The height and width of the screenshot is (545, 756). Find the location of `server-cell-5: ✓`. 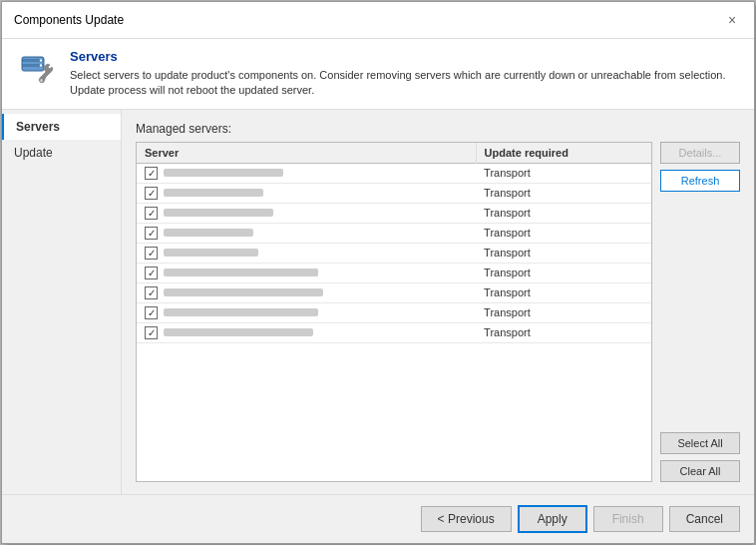

server-cell-5: ✓ is located at coordinates (306, 272).